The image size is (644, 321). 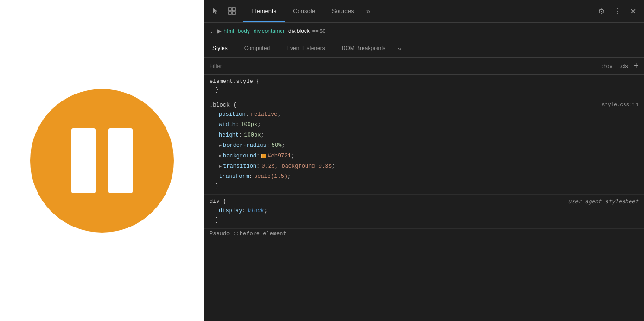 I want to click on breadcrumb-html: html, so click(x=229, y=31).